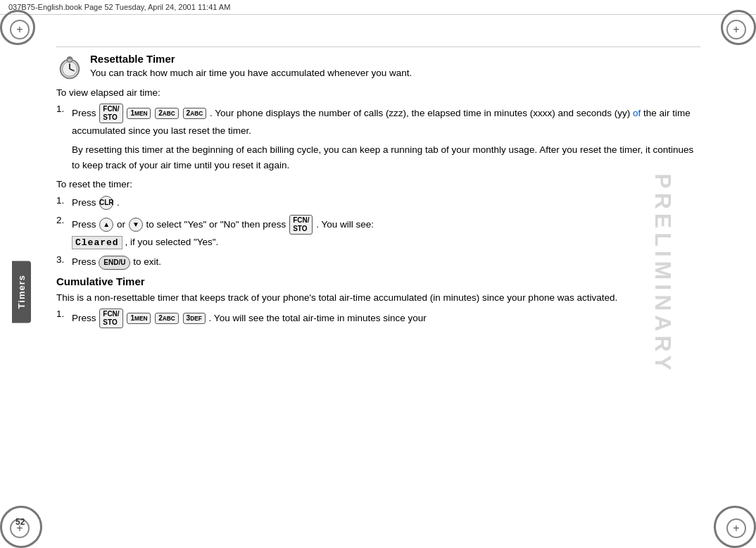 This screenshot has width=756, height=548. Describe the element at coordinates (379, 282) in the screenshot. I see `section2-title: Cumulative Timer` at that location.